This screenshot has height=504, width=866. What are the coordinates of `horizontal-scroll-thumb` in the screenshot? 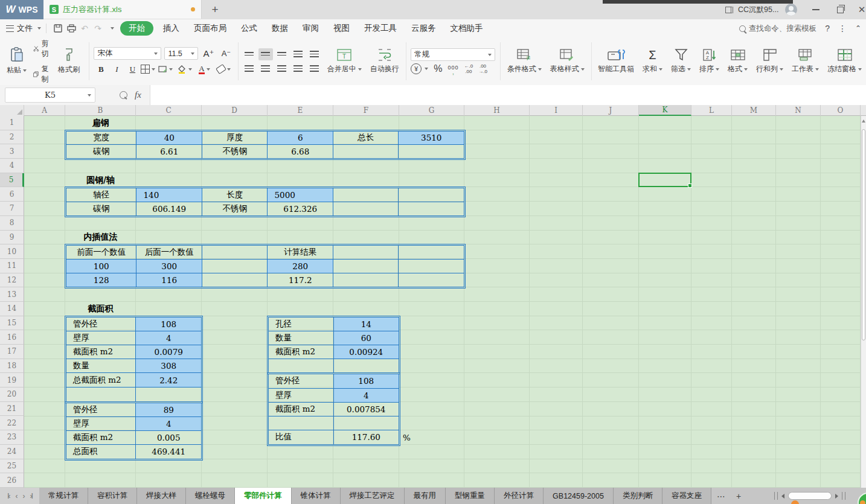 It's located at (810, 496).